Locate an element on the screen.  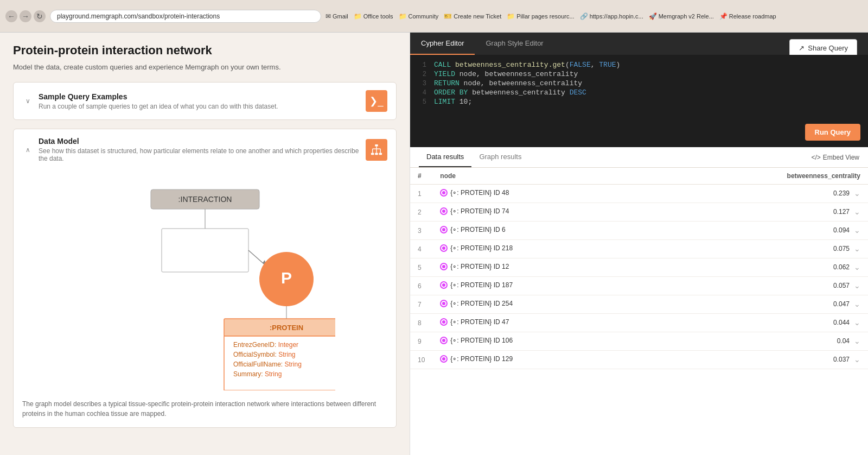
row-node: {∘: PROTEIN} ID 47 is located at coordinates (540, 323).